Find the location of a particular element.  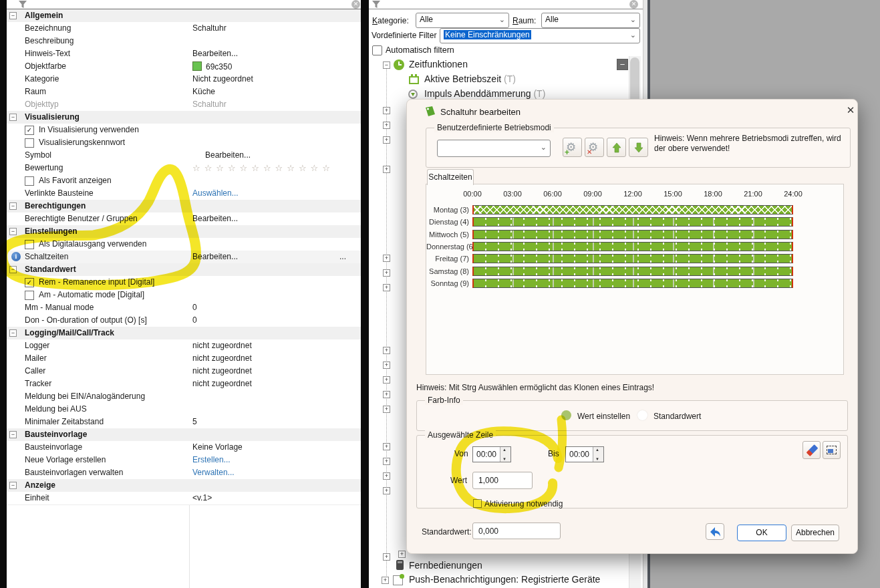

tree-expander-push: + is located at coordinates (385, 580).